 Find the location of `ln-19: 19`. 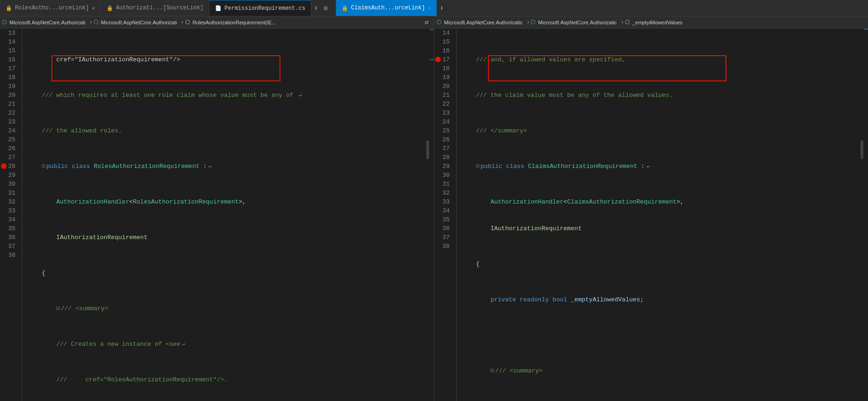

ln-19: 19 is located at coordinates (9, 86).